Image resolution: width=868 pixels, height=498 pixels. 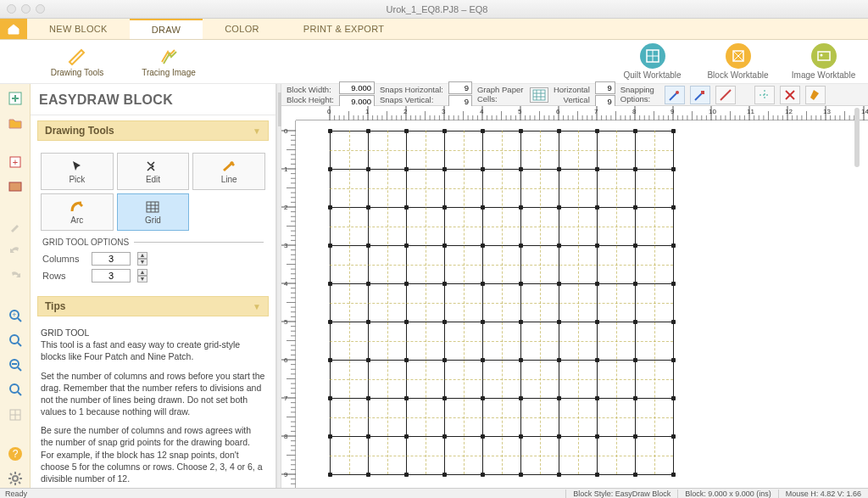 What do you see at coordinates (287, 360) in the screenshot?
I see `svg-text: 6` at bounding box center [287, 360].